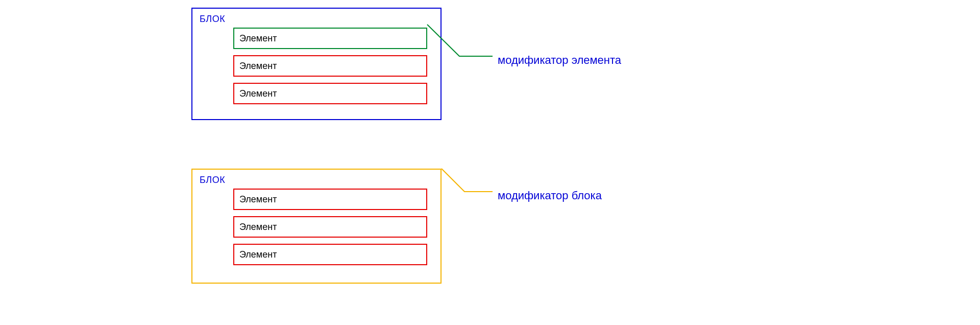 This screenshot has width=980, height=325. Describe the element at coordinates (316, 226) in the screenshot. I see `bem-block-with-modifier: БЛОК Элемент Элемент Элемент` at that location.